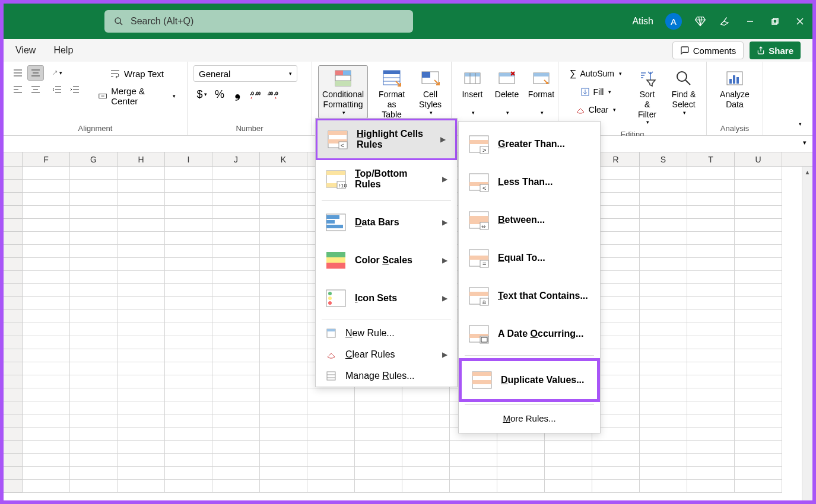 The height and width of the screenshot is (504, 816). I want to click on color-scales-item: Color Scales ▶, so click(386, 260).